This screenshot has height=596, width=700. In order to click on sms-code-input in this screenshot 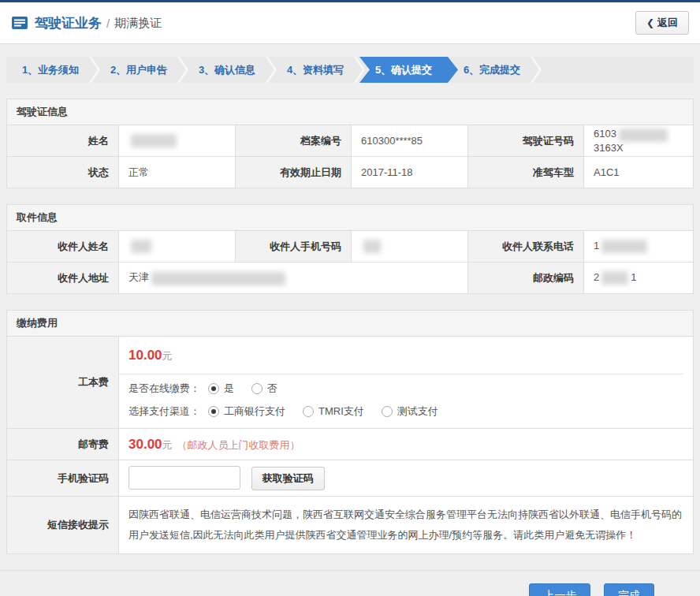, I will do `click(184, 478)`.